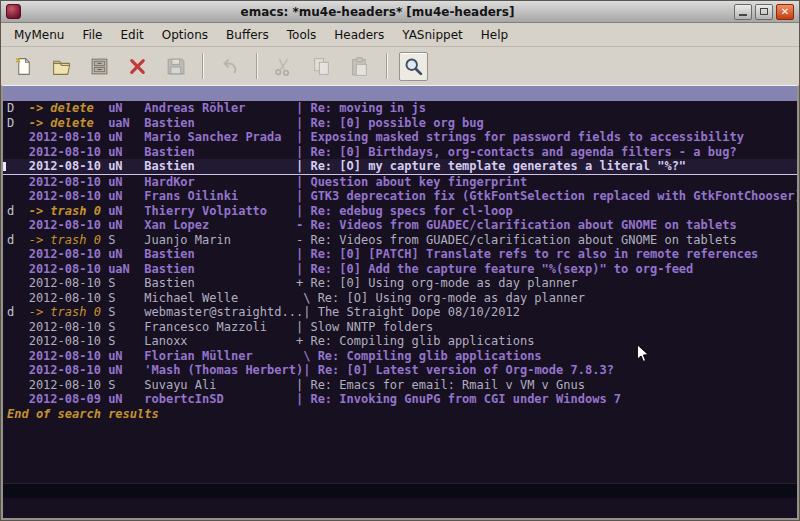  I want to click on kill-buffer-icon, so click(138, 66).